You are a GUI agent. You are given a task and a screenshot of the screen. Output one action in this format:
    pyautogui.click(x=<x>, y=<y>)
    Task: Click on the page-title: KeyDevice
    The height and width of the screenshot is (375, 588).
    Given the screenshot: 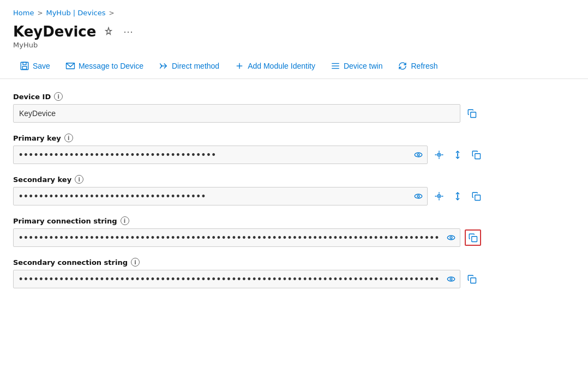 What is the action you would take?
    pyautogui.click(x=55, y=32)
    